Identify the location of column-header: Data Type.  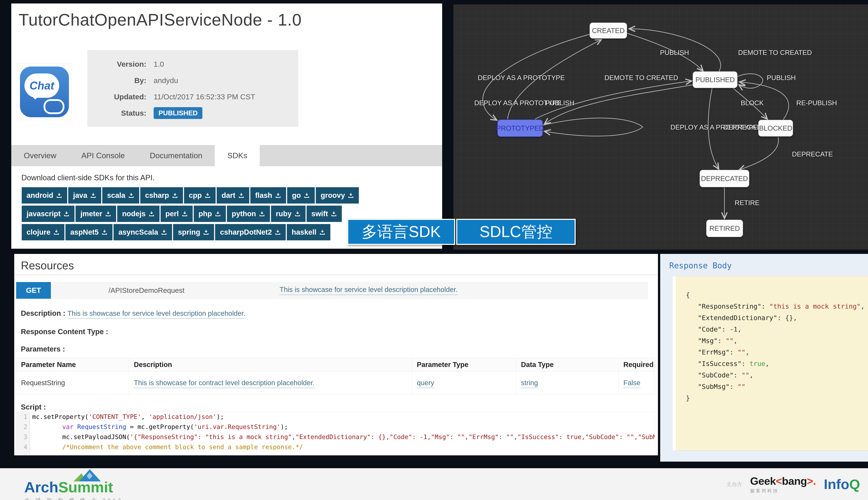
(567, 365).